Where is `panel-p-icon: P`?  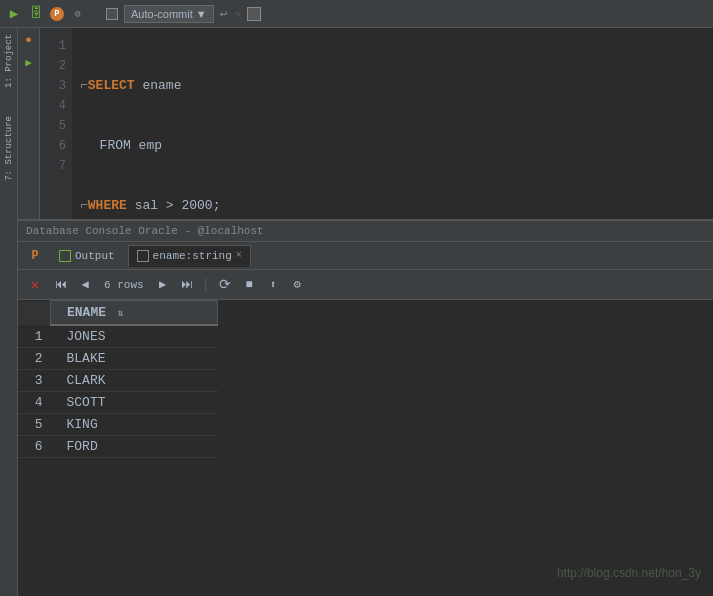 panel-p-icon: P is located at coordinates (35, 256).